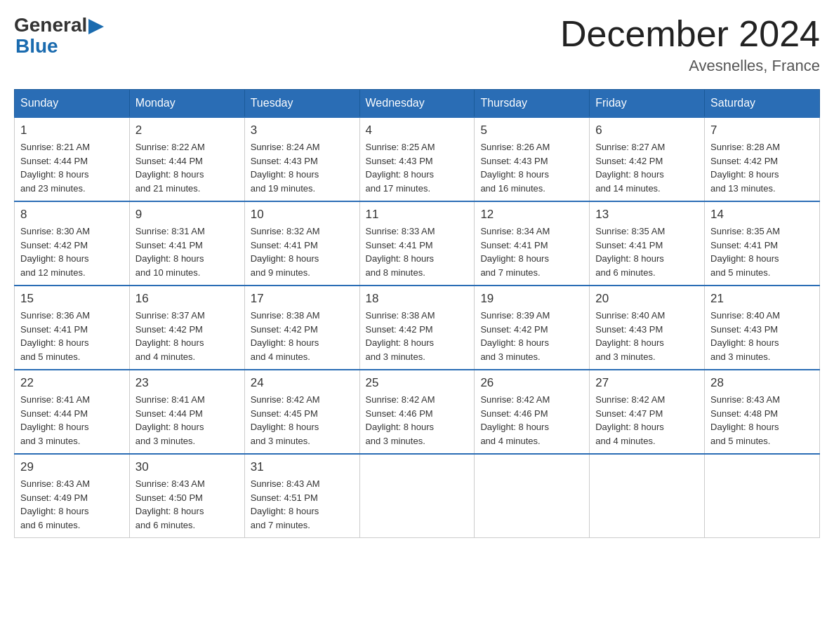 The width and height of the screenshot is (834, 644). What do you see at coordinates (417, 45) in the screenshot?
I see `page-header: General Blue December 2024 Avesnelles, F…` at bounding box center [417, 45].